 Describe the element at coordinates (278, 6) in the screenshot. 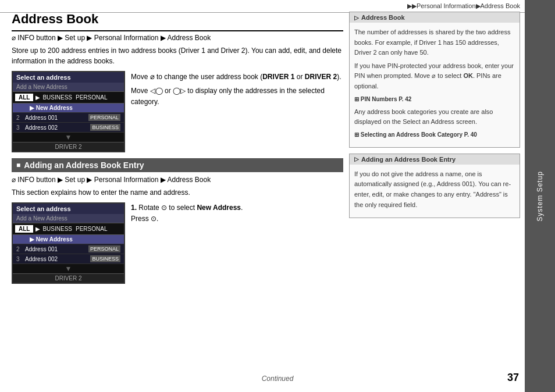

I see `breadcrumb: ▶▶Personal Information▶Address Book` at that location.